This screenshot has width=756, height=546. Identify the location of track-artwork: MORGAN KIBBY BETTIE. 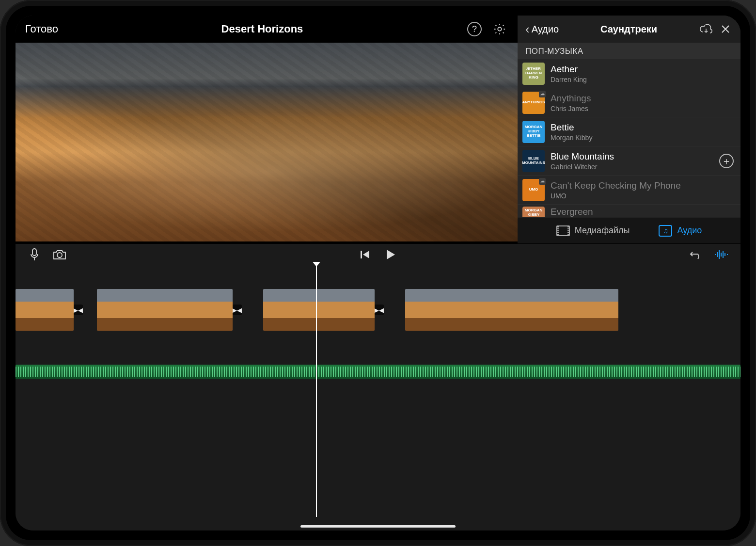
(534, 132).